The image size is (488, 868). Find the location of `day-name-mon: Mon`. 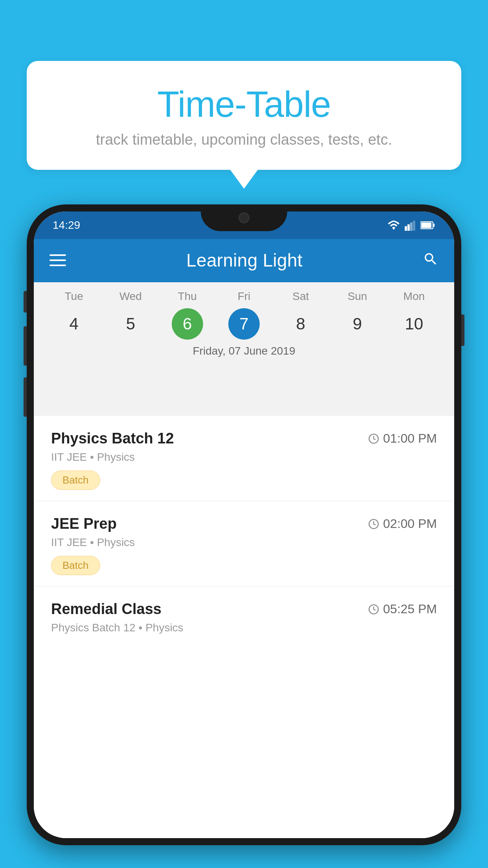

day-name-mon: Mon is located at coordinates (414, 296).